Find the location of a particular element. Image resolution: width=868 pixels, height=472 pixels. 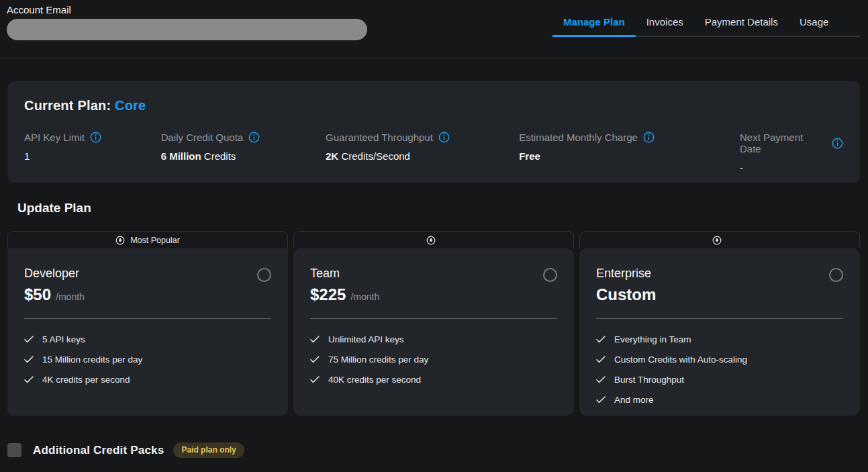

stat-estimated-monthly-charge: Estimated Monthly Charge Free is located at coordinates (630, 152).